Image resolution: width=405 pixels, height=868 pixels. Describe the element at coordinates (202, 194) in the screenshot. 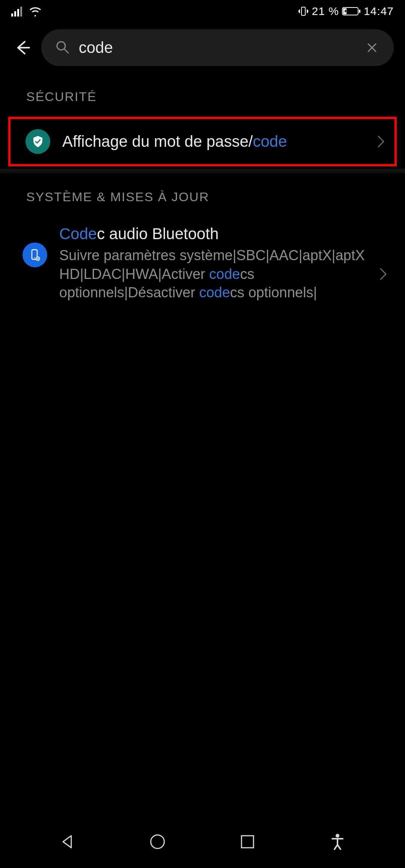

I see `section-heading-system: SYSTÈME & MISES À JOUR` at that location.